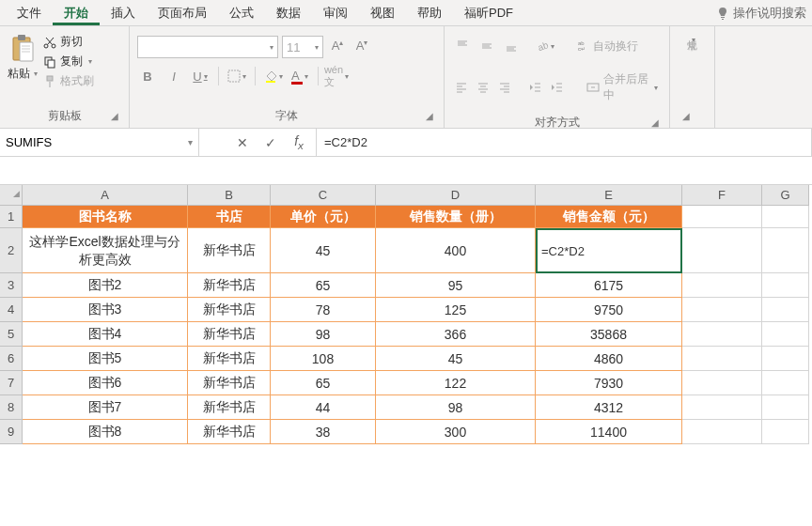 Image resolution: width=812 pixels, height=526 pixels. What do you see at coordinates (456, 408) in the screenshot?
I see `cell-D8: 98` at bounding box center [456, 408].